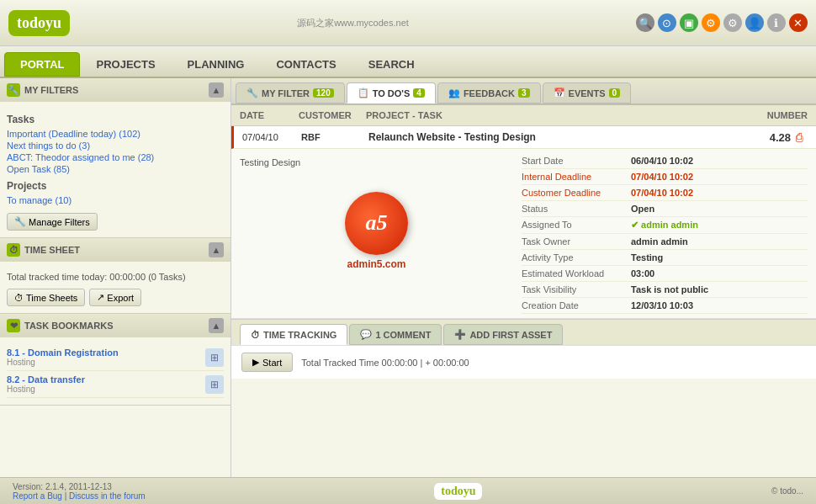 This screenshot has height=504, width=816. Describe the element at coordinates (454, 93) in the screenshot. I see `feedback-icon: 👥` at that location.